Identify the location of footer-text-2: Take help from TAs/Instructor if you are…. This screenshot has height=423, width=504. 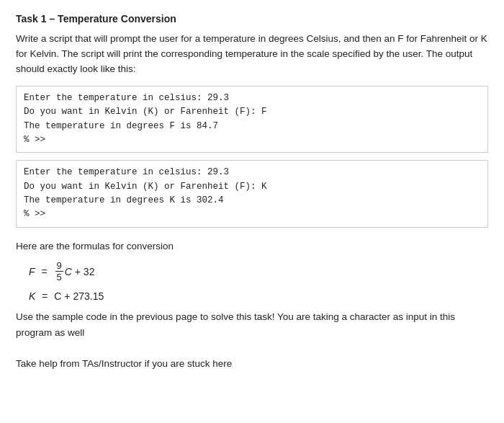
(252, 364).